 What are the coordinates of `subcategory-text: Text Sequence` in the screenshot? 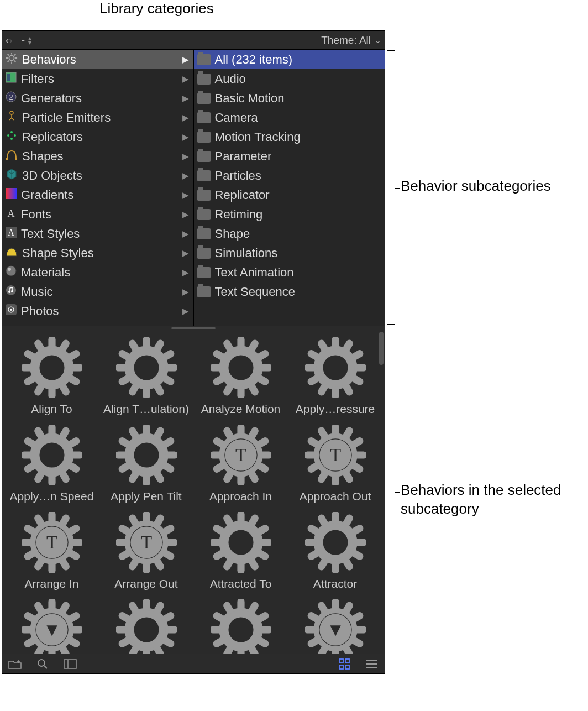 It's located at (290, 292).